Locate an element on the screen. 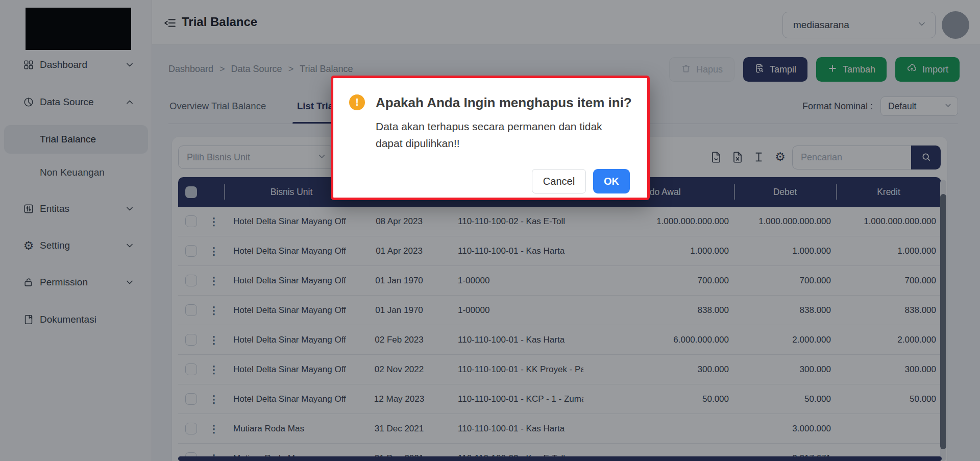 The image size is (980, 461). delete-confirm-modal: ! Apakah Anda Ingin menghapus item ini? … is located at coordinates (490, 138).